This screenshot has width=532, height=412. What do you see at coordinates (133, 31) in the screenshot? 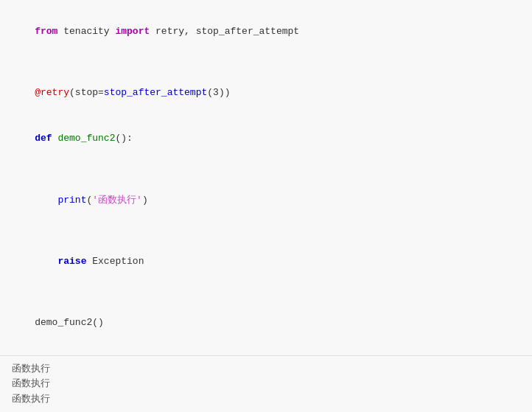
I see `kw-import: import` at bounding box center [133, 31].